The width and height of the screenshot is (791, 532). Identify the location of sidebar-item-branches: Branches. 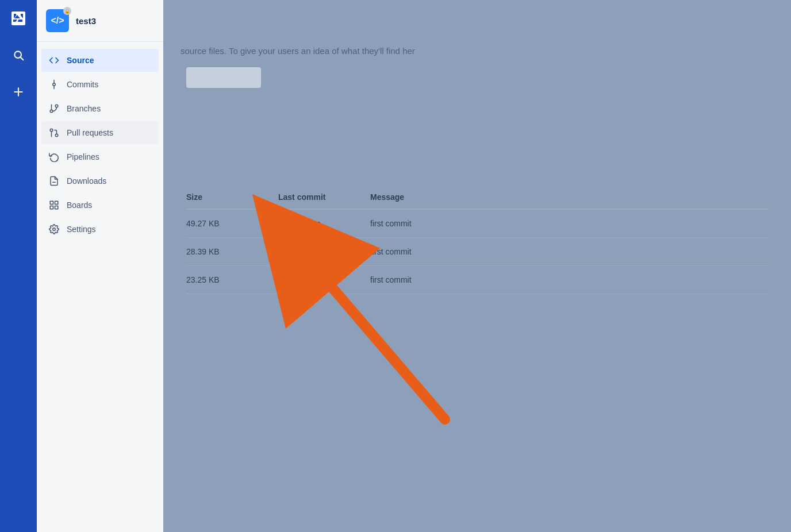
(100, 109).